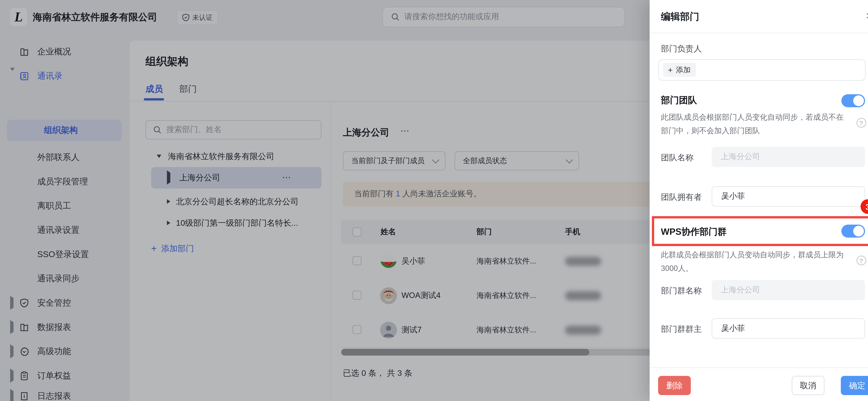 The image size is (868, 401). What do you see at coordinates (788, 290) in the screenshot?
I see `group-name-input: 上海分公司` at bounding box center [788, 290].